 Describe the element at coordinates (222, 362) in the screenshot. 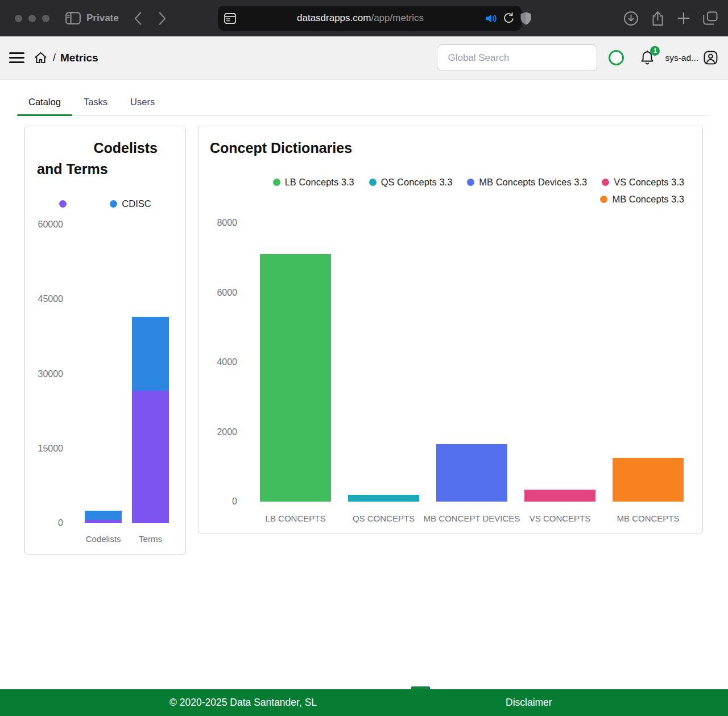

I see `y-axis: 80006000400020000` at that location.